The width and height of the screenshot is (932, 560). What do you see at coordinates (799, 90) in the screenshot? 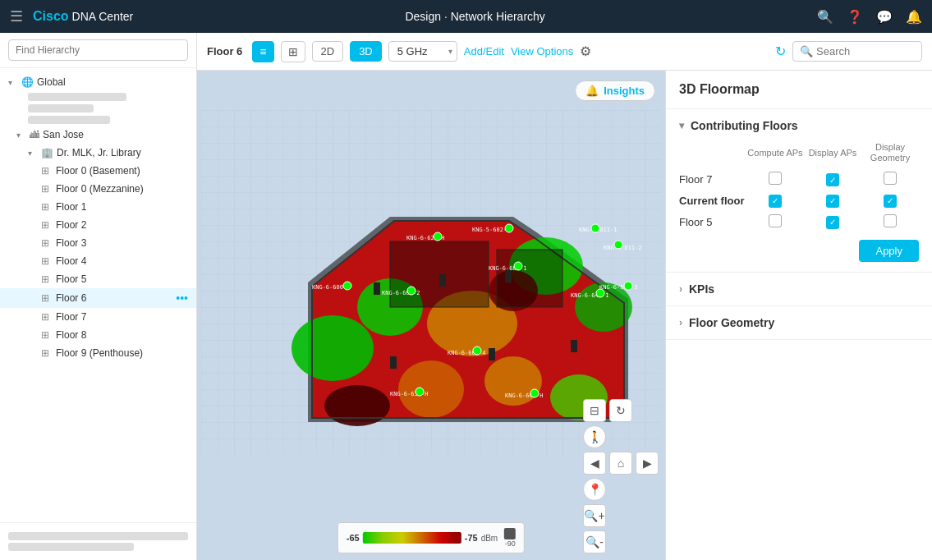
I see `right-panel-header: 3D Floormap` at bounding box center [799, 90].